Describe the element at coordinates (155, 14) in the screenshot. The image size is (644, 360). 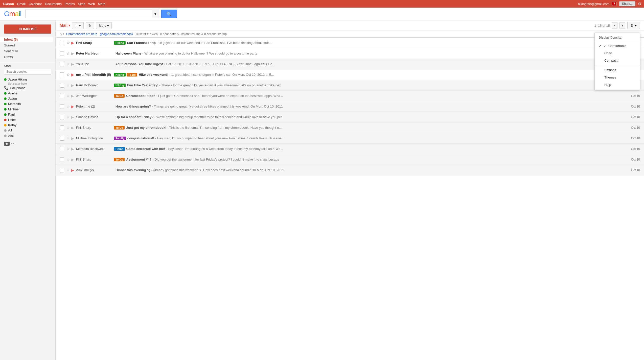
I see `search-dropdown-arrow: ▼` at that location.